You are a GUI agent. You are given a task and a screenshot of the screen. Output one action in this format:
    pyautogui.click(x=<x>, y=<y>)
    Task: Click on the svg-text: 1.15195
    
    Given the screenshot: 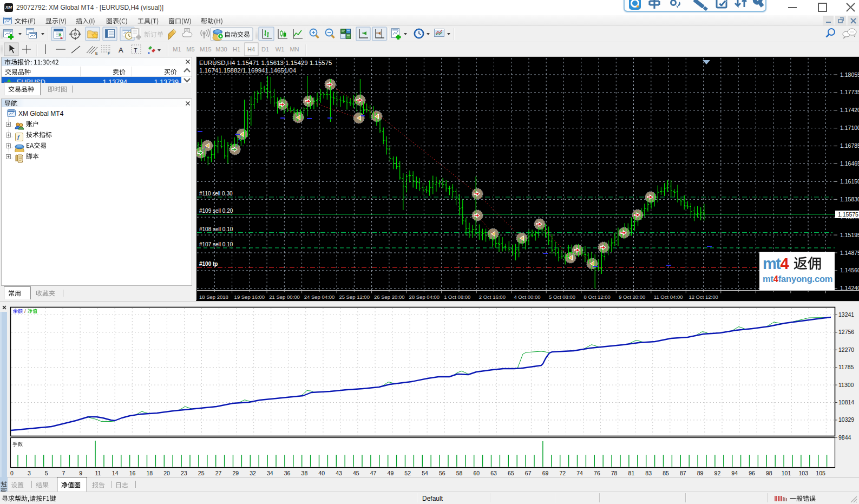 What is the action you would take?
    pyautogui.click(x=850, y=235)
    